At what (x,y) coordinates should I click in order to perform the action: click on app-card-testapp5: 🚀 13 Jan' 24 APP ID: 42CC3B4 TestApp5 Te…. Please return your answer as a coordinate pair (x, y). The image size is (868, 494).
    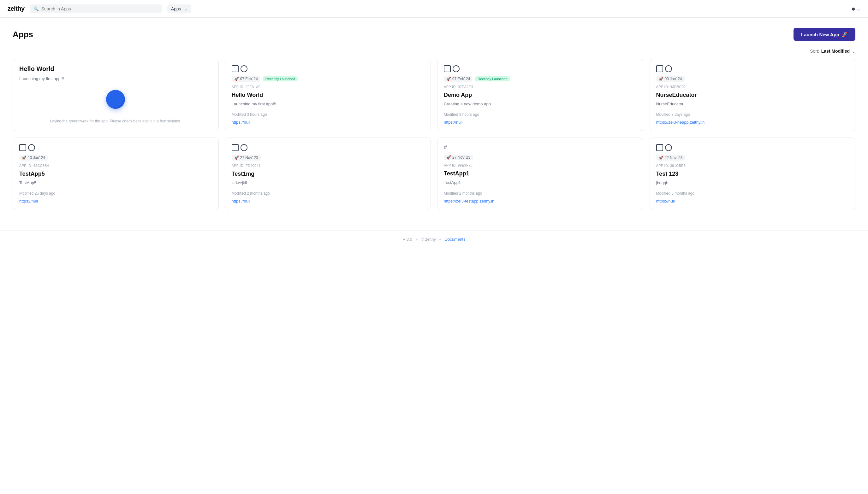
    Looking at the image, I should click on (115, 174).